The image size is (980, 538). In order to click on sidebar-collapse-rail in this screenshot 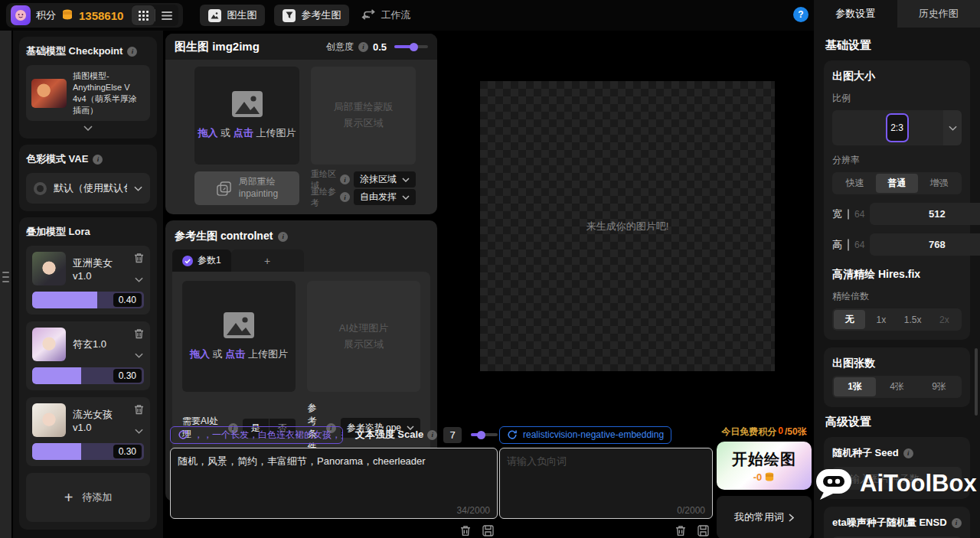, I will do `click(6, 285)`.